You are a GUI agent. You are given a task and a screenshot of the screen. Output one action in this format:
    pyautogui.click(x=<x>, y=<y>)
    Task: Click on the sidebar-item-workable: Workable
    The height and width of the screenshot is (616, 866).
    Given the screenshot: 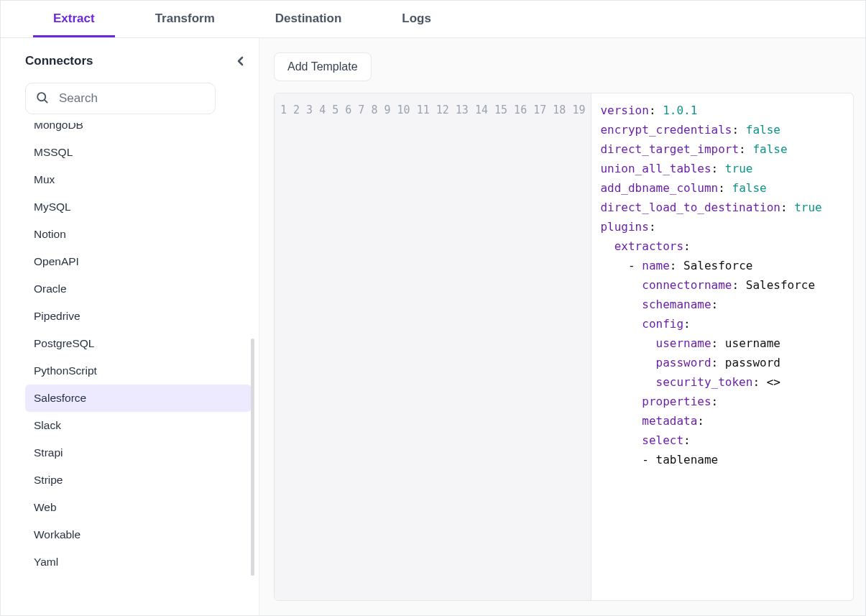 What is the action you would take?
    pyautogui.click(x=138, y=535)
    